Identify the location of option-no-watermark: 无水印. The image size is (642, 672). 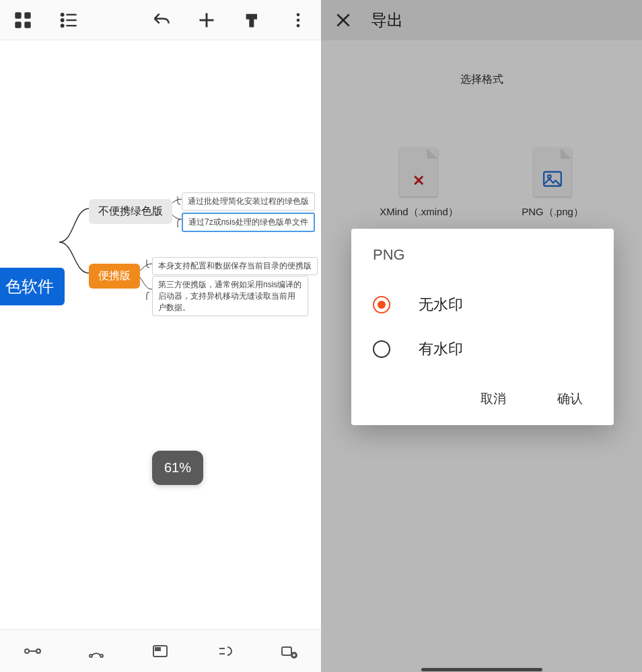
(483, 305).